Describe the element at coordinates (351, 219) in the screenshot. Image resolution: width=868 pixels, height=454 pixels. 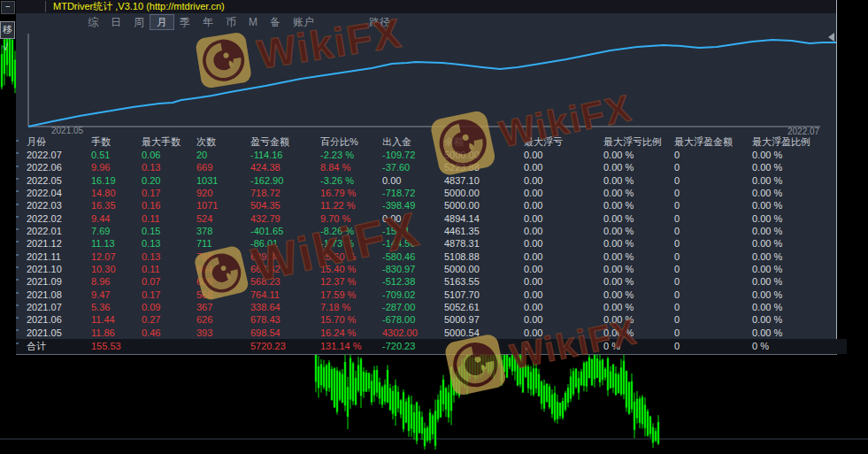
I see `table-cell: 9.70 %` at that location.